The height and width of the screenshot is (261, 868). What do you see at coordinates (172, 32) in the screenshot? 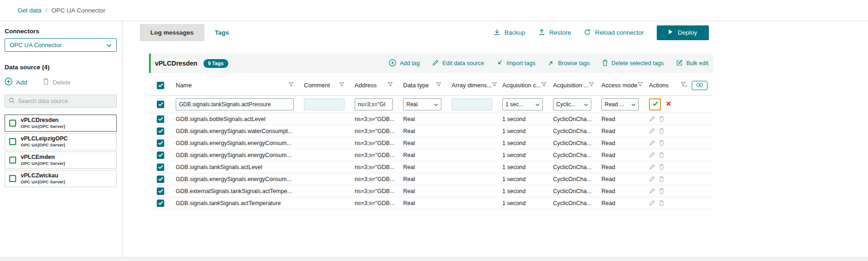
I see `tab-log-messages: Log messages` at bounding box center [172, 32].